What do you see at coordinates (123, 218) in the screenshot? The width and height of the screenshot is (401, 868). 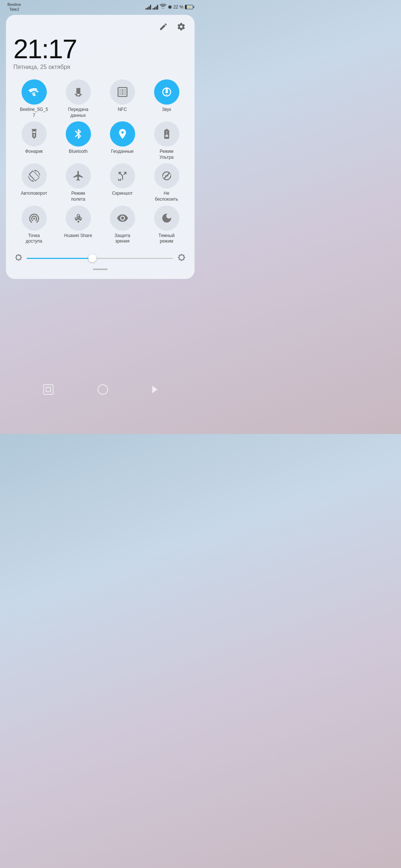 I see `eye-protect-icon` at bounding box center [123, 218].